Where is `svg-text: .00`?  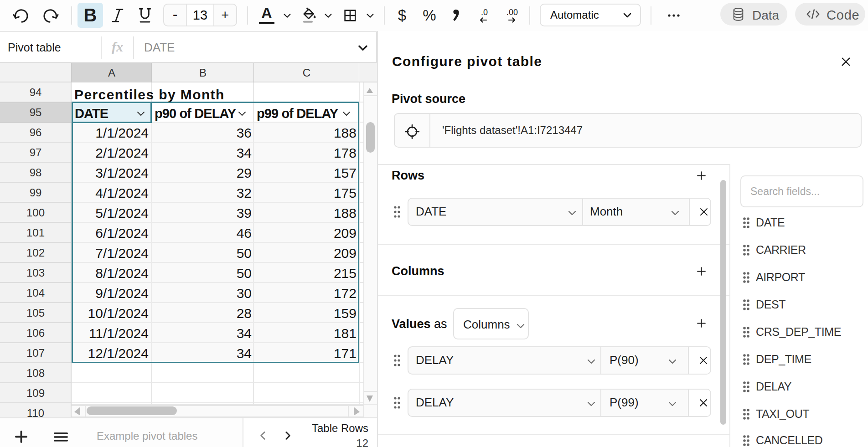
svg-text: .00 is located at coordinates (512, 12).